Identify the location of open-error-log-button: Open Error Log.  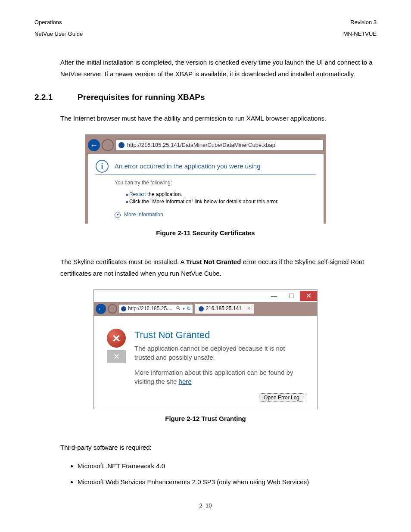
(282, 398).